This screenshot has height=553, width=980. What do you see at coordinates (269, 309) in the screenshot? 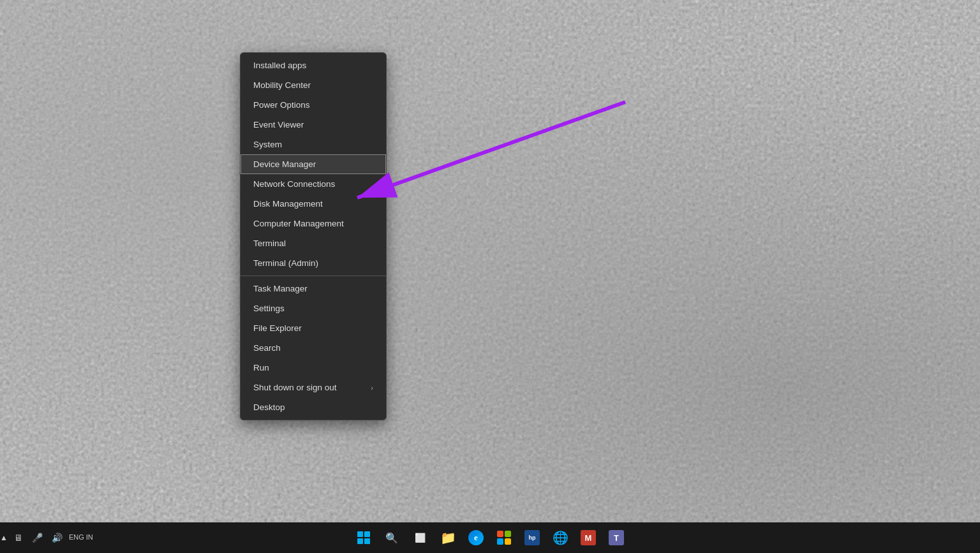
I see `menu-item-label-settings: Settings` at bounding box center [269, 309].